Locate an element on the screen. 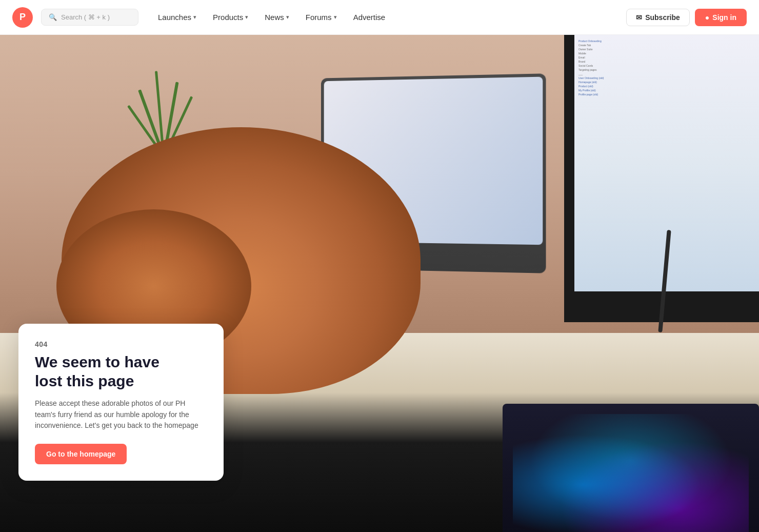 The width and height of the screenshot is (759, 532). error-title-line1: We seem to have is located at coordinates (97, 362).